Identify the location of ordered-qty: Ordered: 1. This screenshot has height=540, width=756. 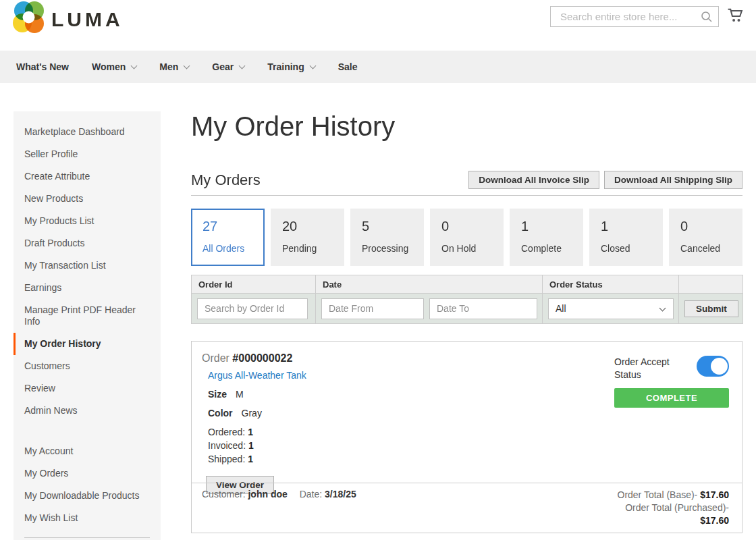
(257, 432).